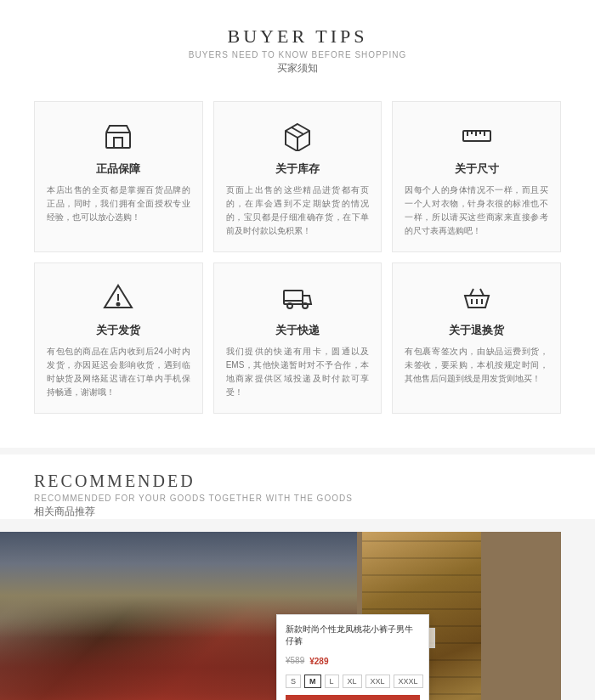 The height and width of the screenshot is (700, 595). Describe the element at coordinates (298, 68) in the screenshot. I see `buyer-tips-cn-title: 买家须知` at that location.